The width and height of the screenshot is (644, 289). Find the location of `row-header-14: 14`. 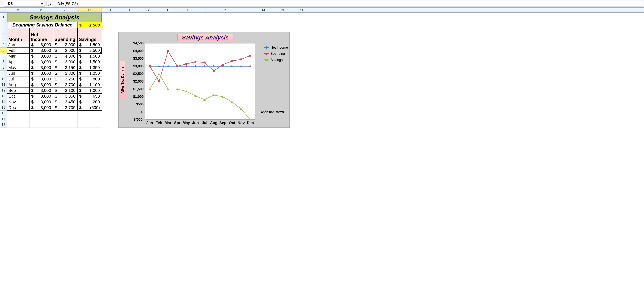

row-header-14: 14 is located at coordinates (4, 102).